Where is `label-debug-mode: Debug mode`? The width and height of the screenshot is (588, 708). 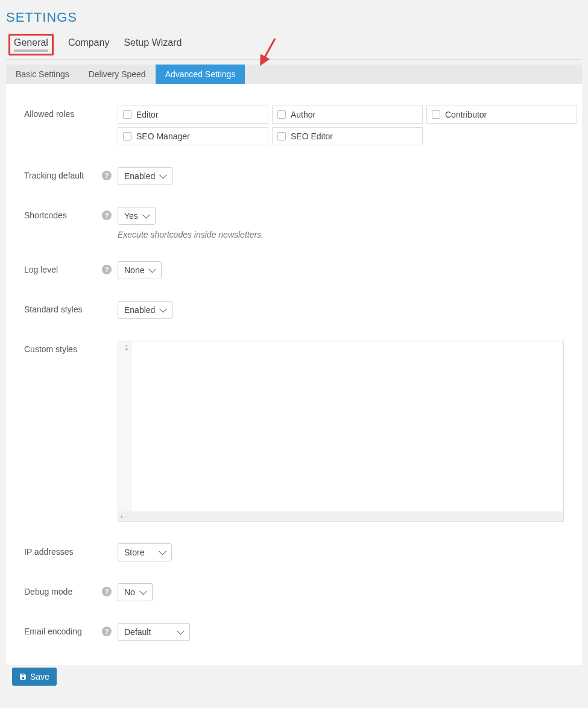 label-debug-mode: Debug mode is located at coordinates (48, 592).